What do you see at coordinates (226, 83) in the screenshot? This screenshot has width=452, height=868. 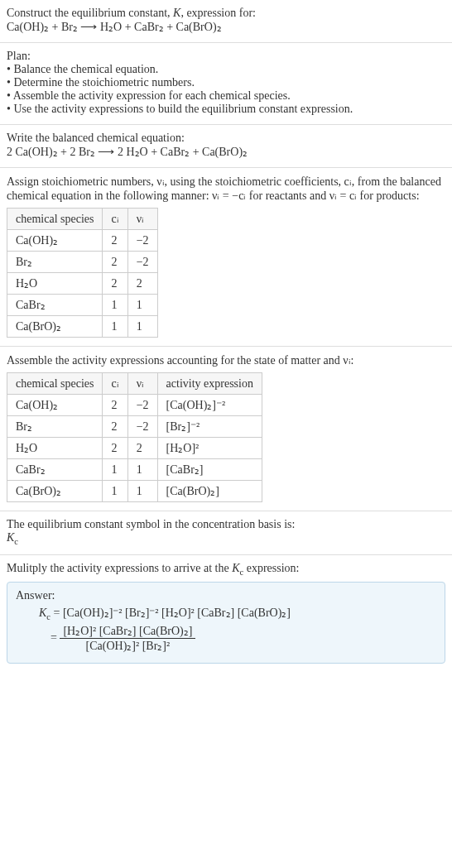 I see `plan-bullet-2: • Determine the stoichiometric numbers.` at bounding box center [226, 83].